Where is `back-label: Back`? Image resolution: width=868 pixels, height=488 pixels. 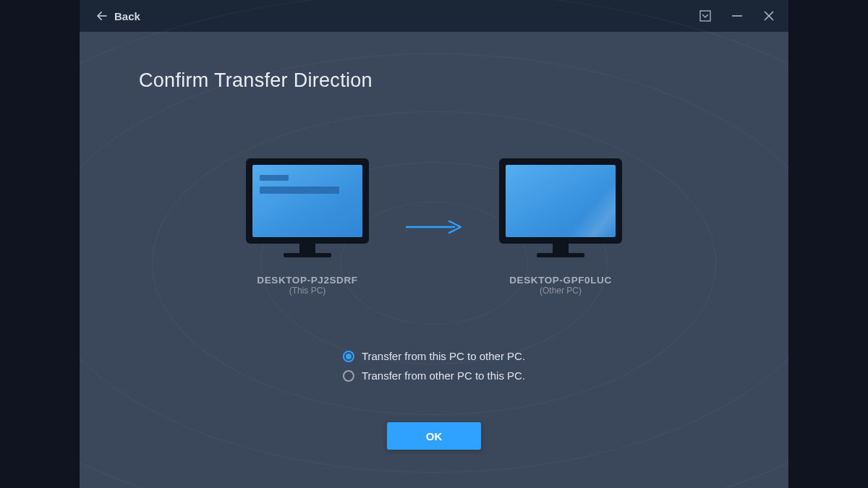
back-label: Back is located at coordinates (127, 16).